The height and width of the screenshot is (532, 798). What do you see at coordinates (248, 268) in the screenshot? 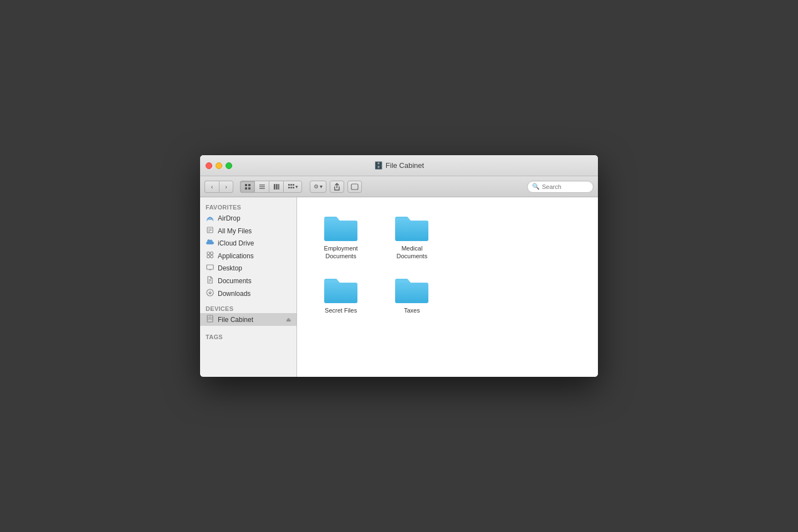
I see `sidebar-item-desktop: Desktop` at bounding box center [248, 268].